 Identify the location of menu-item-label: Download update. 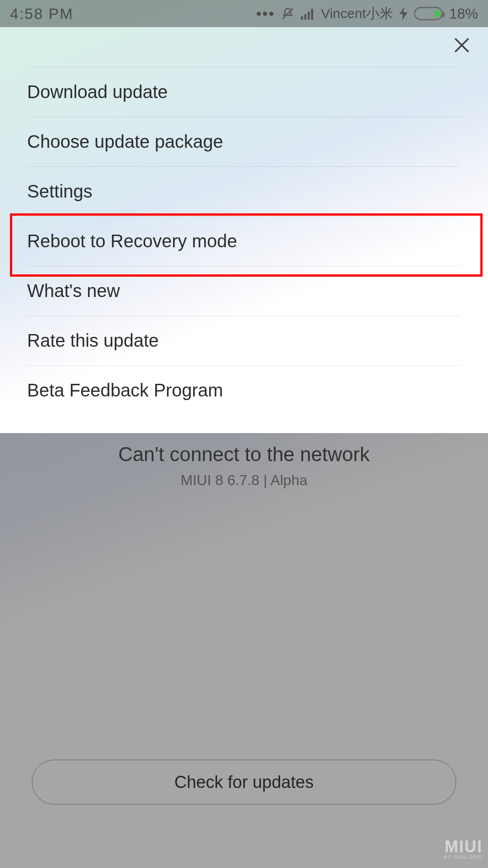
(98, 92).